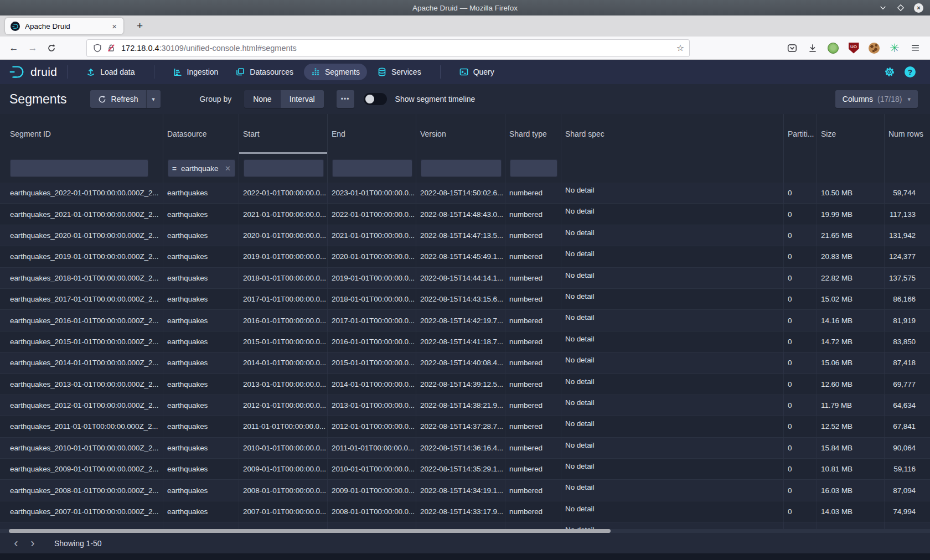  I want to click on help-icon: ?, so click(910, 72).